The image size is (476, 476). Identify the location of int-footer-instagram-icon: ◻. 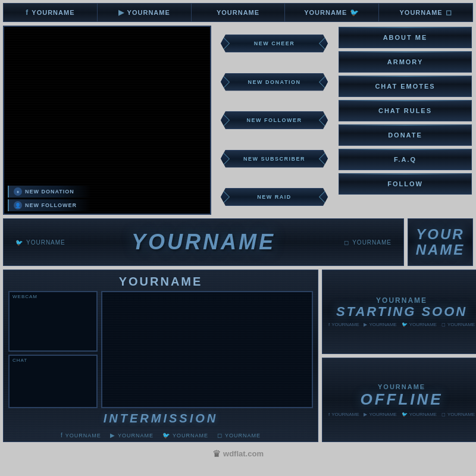
(220, 436).